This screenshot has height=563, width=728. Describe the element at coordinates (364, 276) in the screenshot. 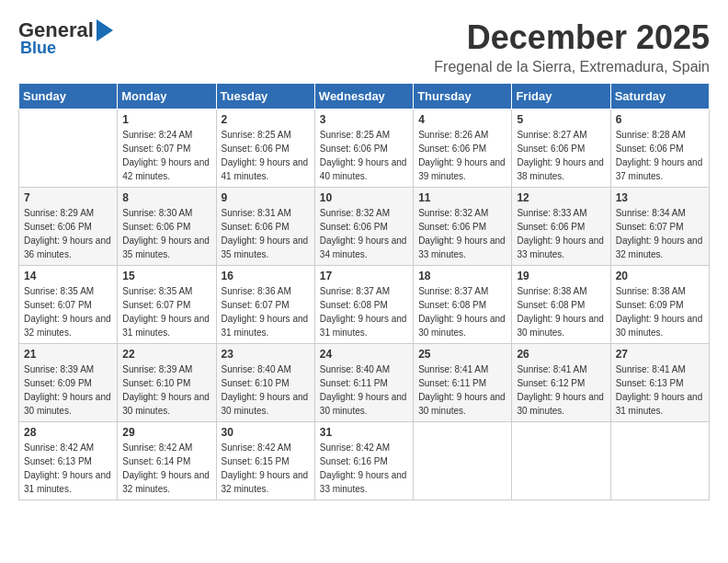

I see `day-number: 17` at that location.